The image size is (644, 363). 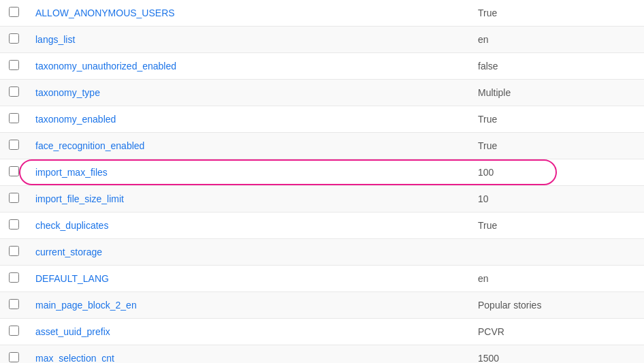 I want to click on value-cell-row-max-selection-cnt: 1500, so click(x=557, y=354).